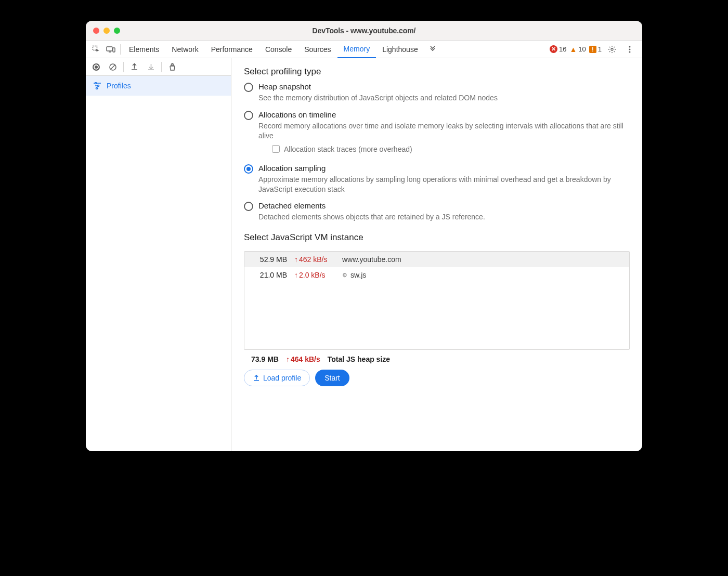  I want to click on titlebar: DevTools - www.youtube.com/, so click(364, 31).